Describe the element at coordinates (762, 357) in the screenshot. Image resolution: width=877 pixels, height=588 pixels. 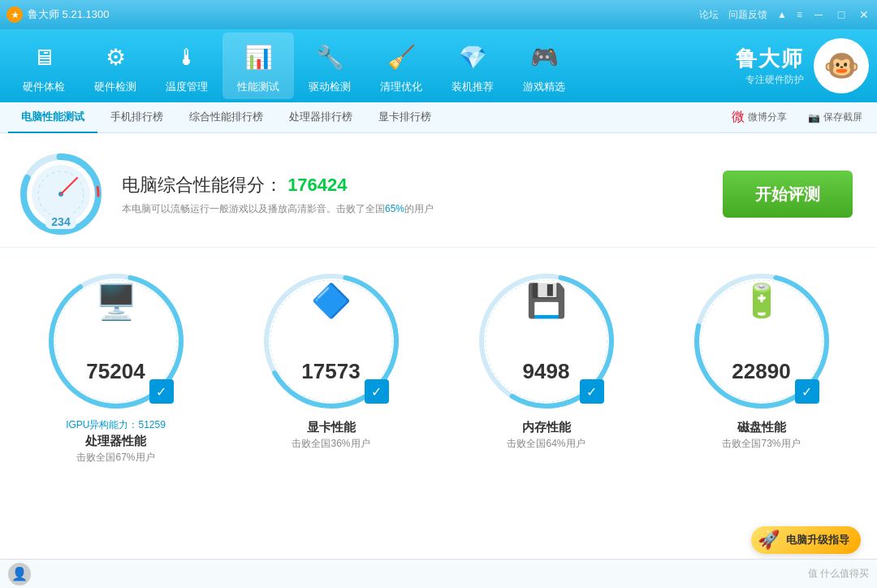
I see `perf-card-disk: 🔋 22890 ✓ 磁盘性能 击败全国73%用户` at that location.